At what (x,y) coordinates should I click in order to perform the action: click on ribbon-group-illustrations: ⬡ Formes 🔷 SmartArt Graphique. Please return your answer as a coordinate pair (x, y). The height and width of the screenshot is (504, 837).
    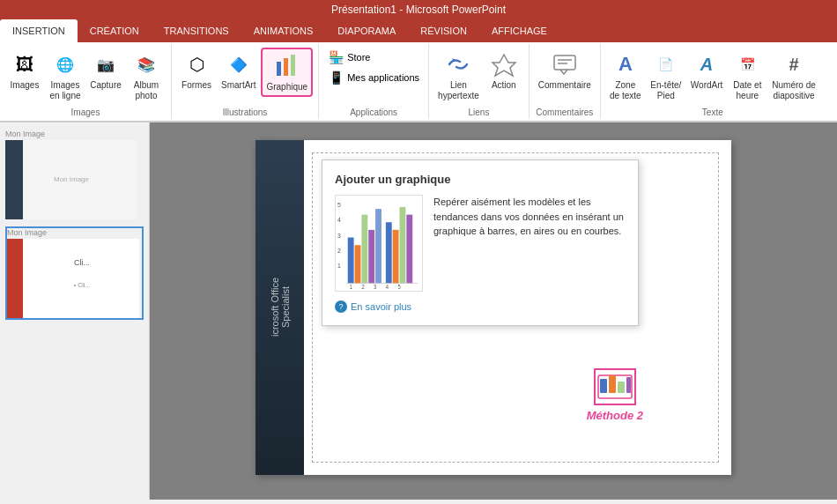
    Looking at the image, I should click on (245, 81).